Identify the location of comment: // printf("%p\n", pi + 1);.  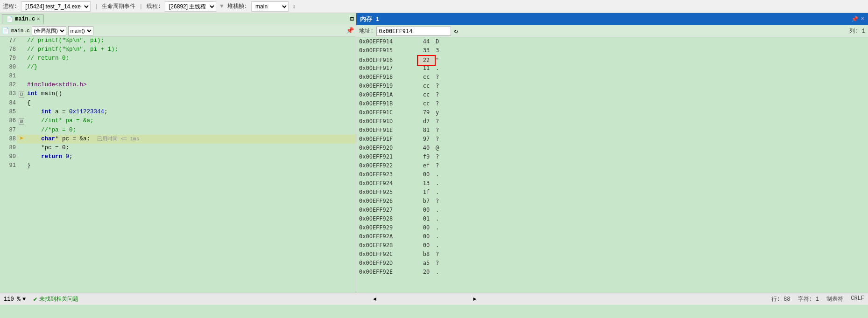
(73, 49).